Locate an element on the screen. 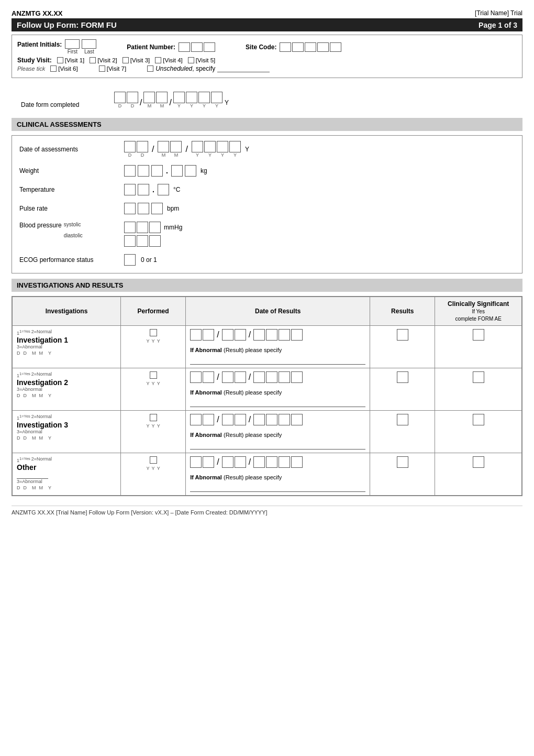 Image resolution: width=534 pixels, height=756 pixels. inv2-dr-y4 is located at coordinates (297, 377).